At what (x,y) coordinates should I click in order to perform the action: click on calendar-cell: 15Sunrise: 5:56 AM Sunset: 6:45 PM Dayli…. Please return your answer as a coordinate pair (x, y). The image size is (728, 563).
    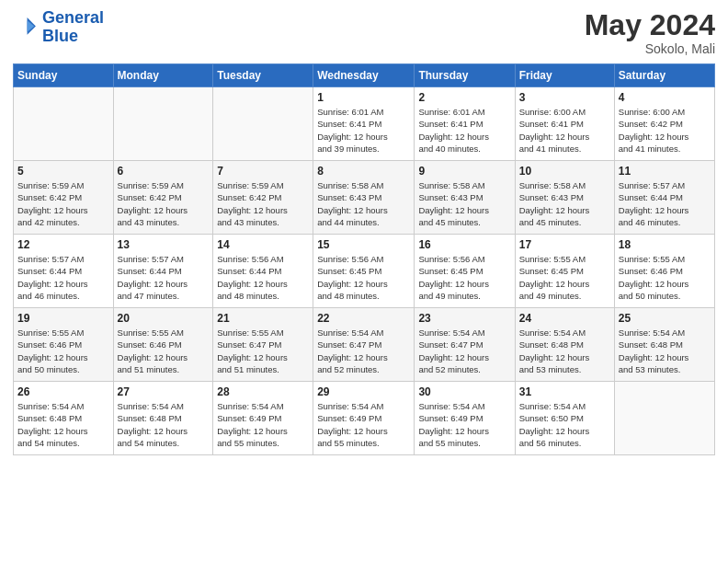
    Looking at the image, I should click on (364, 271).